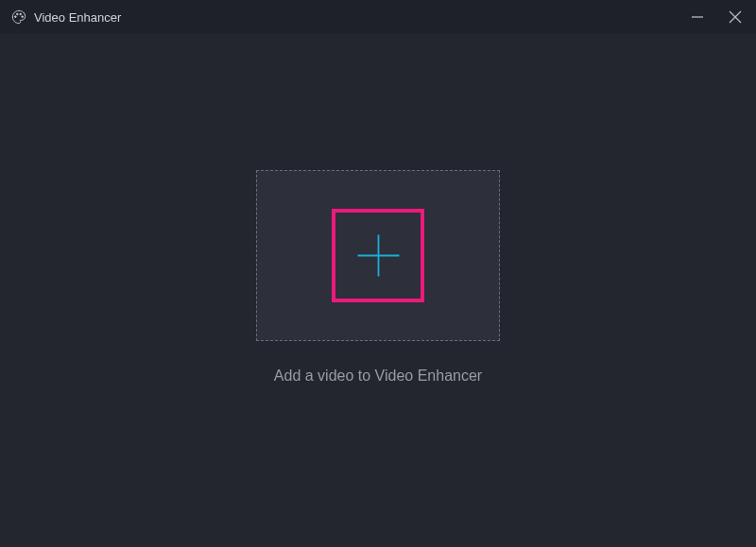  I want to click on minimize-icon, so click(697, 17).